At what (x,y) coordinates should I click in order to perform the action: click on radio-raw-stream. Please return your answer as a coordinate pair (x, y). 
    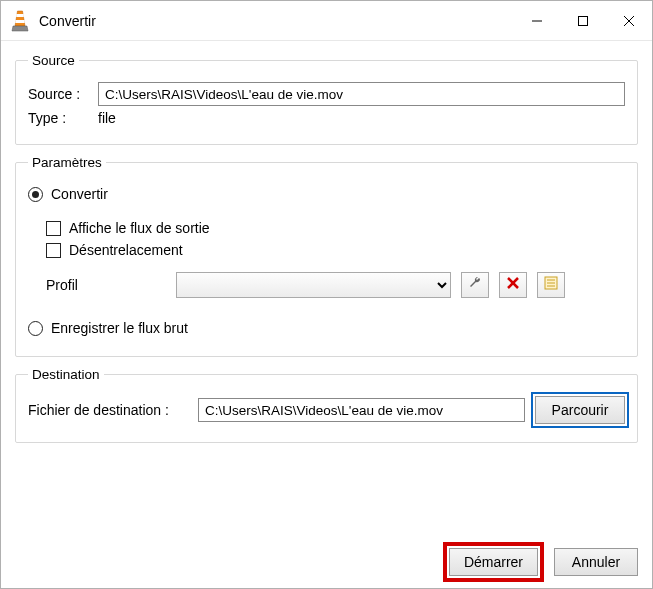
    Looking at the image, I should click on (36, 328).